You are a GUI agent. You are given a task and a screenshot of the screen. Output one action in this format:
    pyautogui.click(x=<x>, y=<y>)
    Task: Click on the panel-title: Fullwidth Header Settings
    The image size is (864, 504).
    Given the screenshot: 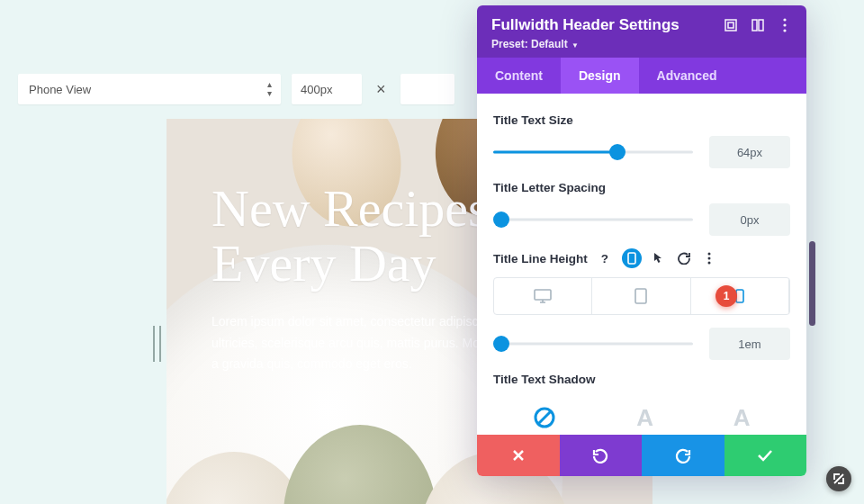 What is the action you would take?
    pyautogui.click(x=585, y=25)
    